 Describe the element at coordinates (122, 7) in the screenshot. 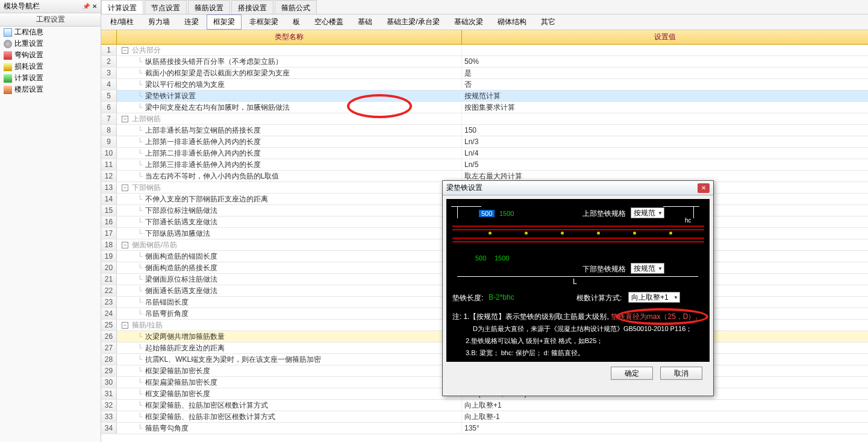

I see `tab1-0: 计算设置` at that location.